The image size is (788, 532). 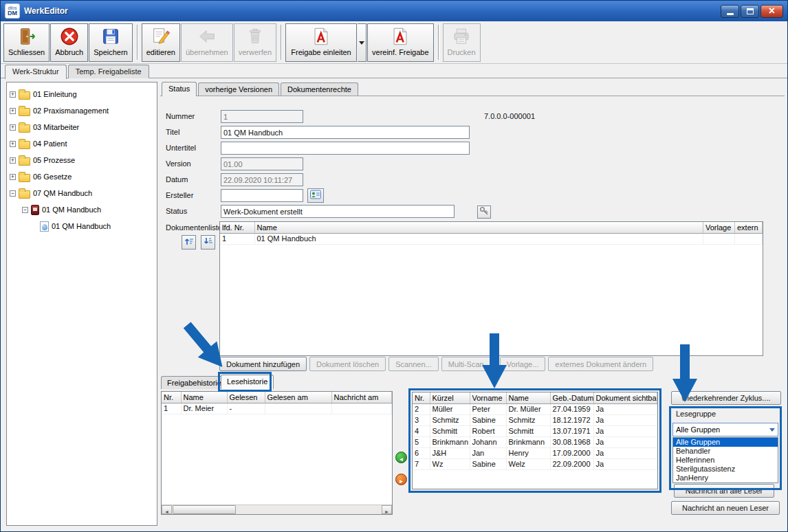 I want to click on tab-werk-struktur: Werk-Struktur, so click(x=36, y=71).